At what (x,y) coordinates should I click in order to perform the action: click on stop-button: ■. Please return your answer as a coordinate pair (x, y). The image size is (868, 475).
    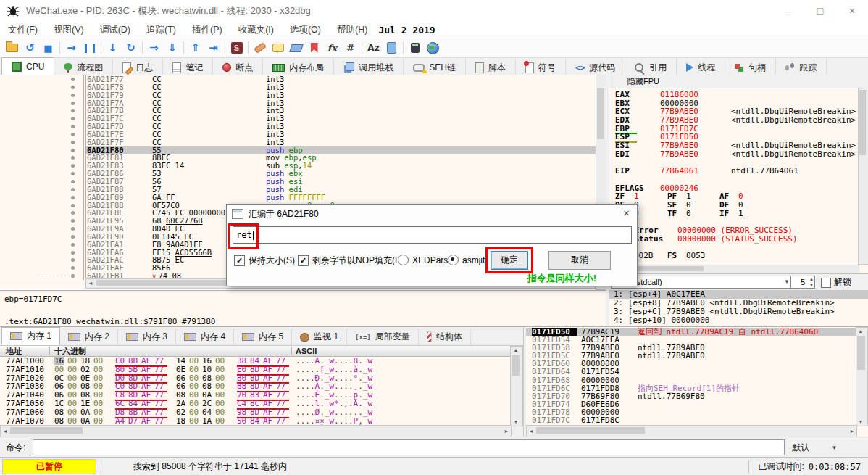
    Looking at the image, I should click on (48, 48).